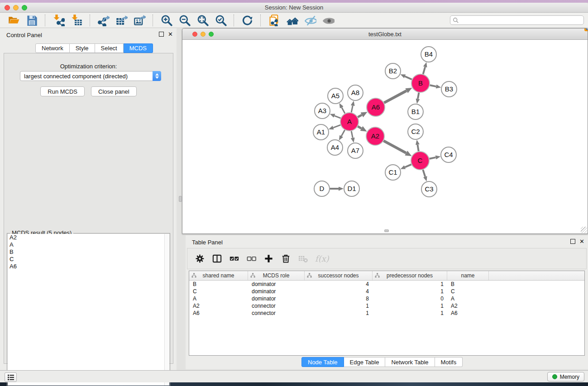 This screenshot has width=588, height=386. Describe the element at coordinates (234, 259) in the screenshot. I see `select-all-rows-button` at that location.